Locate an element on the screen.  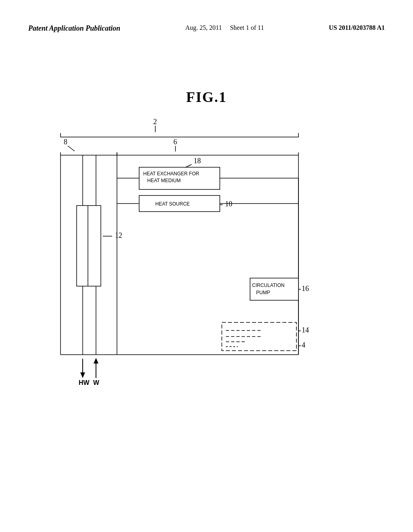
label-8: 8 is located at coordinates (65, 142).